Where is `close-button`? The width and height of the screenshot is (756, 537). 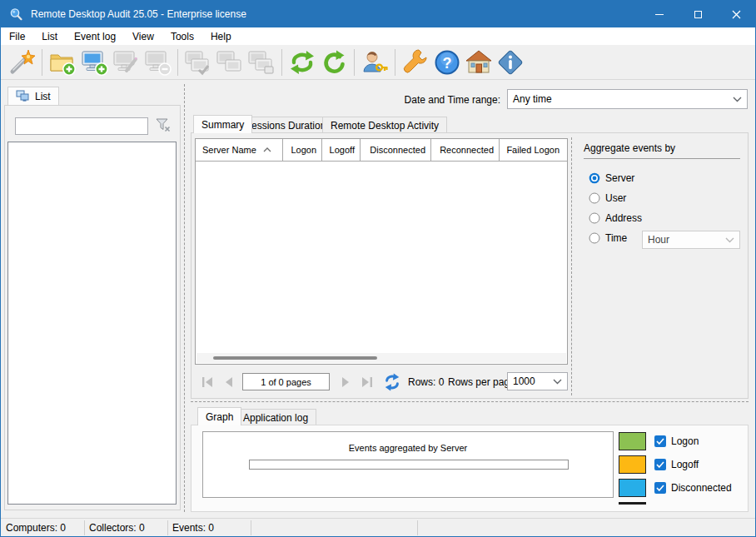
close-button is located at coordinates (736, 14).